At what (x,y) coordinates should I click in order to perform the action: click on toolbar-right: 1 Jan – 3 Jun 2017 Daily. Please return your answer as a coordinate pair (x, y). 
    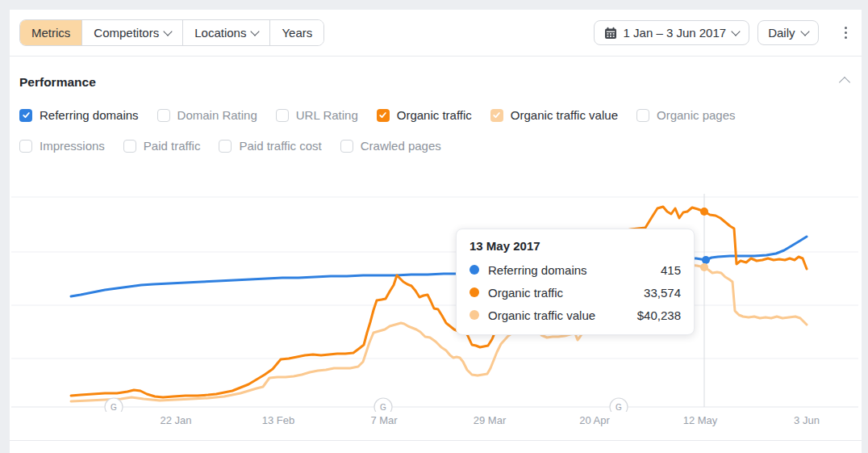
    Looking at the image, I should click on (723, 32).